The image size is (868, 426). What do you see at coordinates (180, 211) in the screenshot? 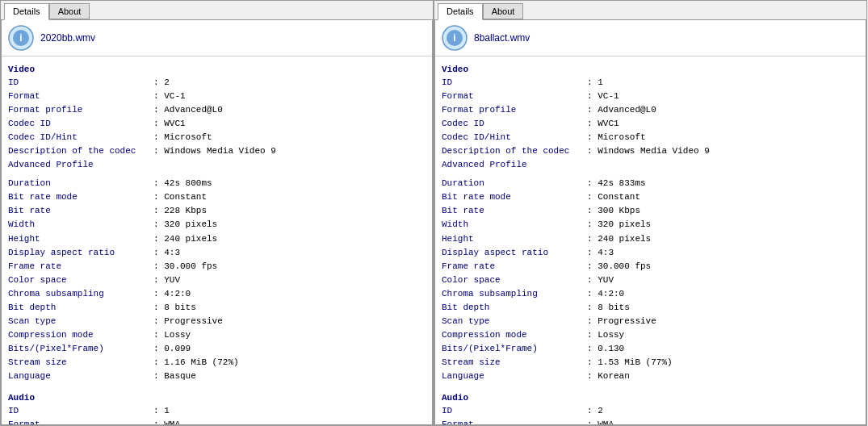
I see `info-val: 228 Kbps` at bounding box center [180, 211].